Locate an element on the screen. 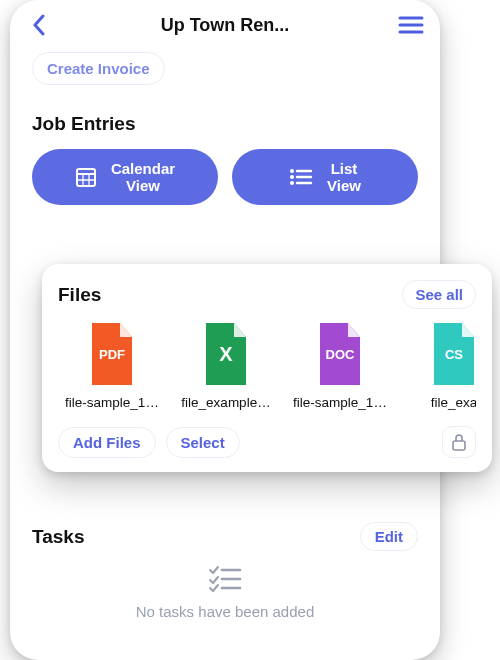 Image resolution: width=500 pixels, height=660 pixels. tasks-title: Tasks is located at coordinates (58, 537).